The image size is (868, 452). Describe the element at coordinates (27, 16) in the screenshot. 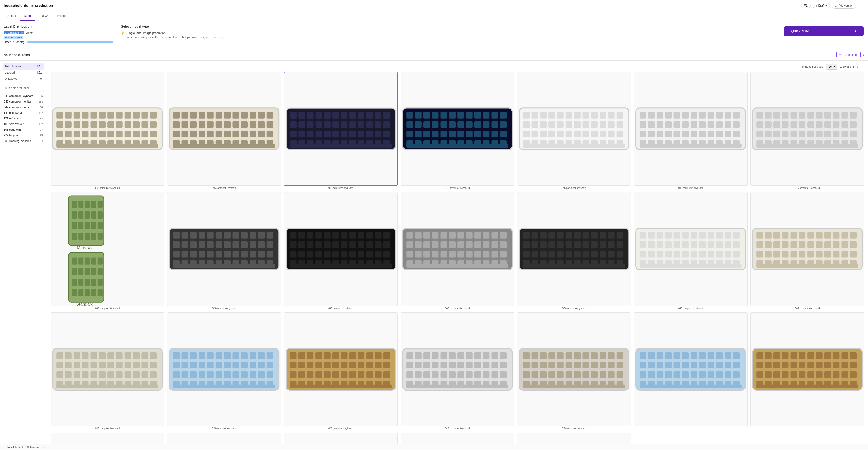

I see `tab-build: Build` at that location.